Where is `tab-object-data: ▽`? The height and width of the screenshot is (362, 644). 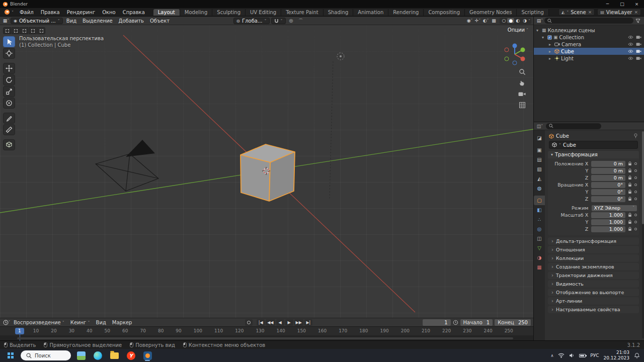 tab-object-data: ▽ is located at coordinates (539, 248).